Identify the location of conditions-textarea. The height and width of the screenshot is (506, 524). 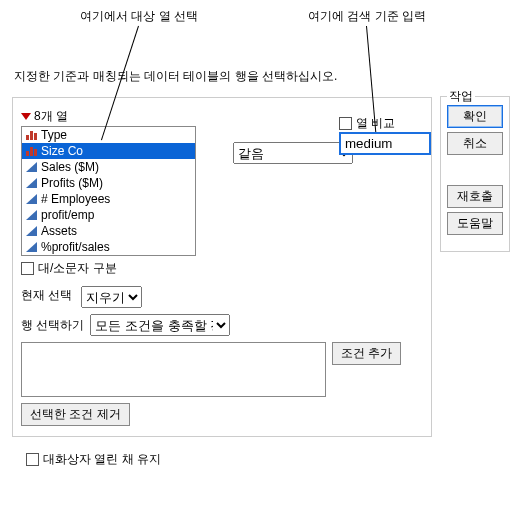
(174, 370).